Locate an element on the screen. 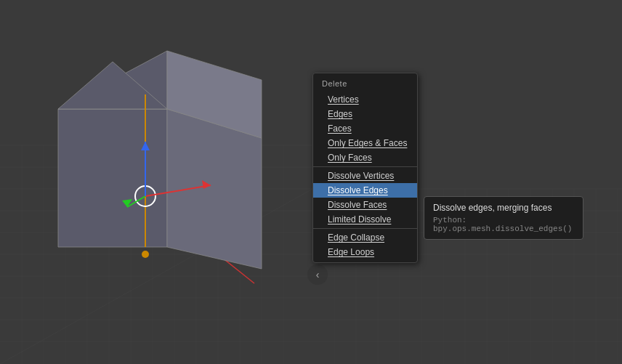 The width and height of the screenshot is (622, 364). menu-item-faces: Faces is located at coordinates (365, 129).